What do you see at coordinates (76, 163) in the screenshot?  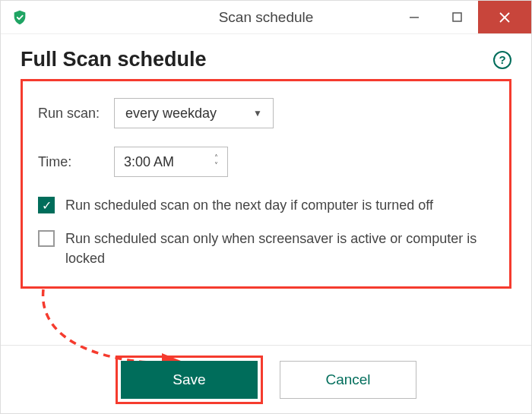 I see `time-label: Time:` at bounding box center [76, 163].